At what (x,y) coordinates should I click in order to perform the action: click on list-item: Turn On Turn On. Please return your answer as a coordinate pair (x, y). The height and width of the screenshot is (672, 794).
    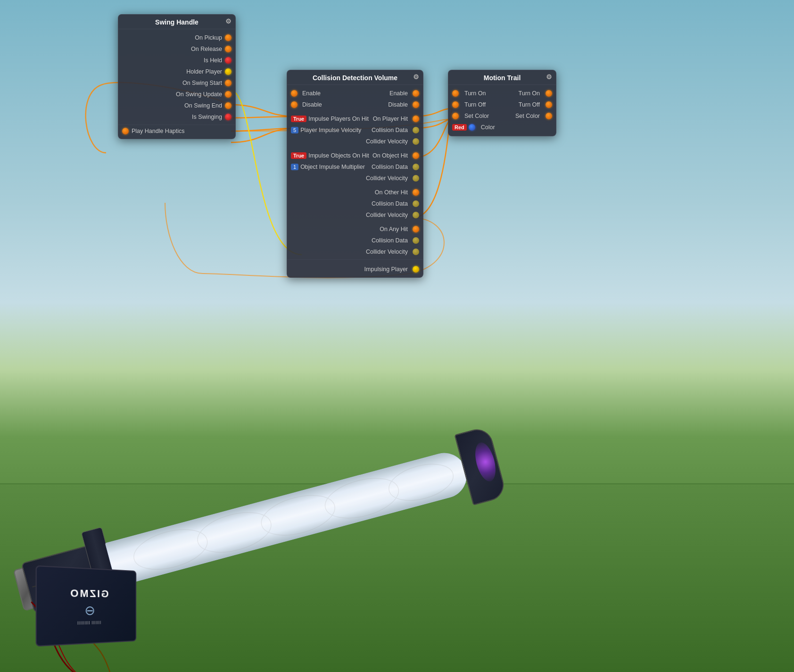
    Looking at the image, I should click on (502, 93).